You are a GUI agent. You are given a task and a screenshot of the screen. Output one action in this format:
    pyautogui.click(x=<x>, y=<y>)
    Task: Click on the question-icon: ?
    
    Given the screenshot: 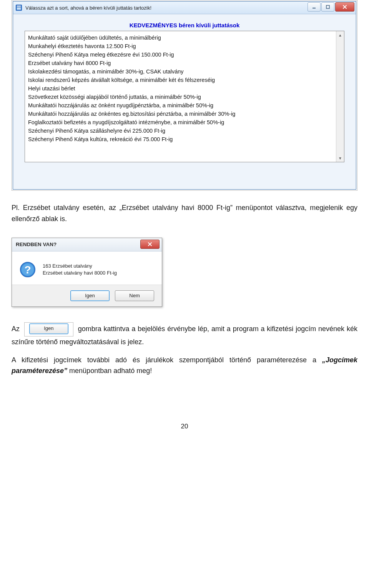 What is the action you would take?
    pyautogui.click(x=28, y=270)
    